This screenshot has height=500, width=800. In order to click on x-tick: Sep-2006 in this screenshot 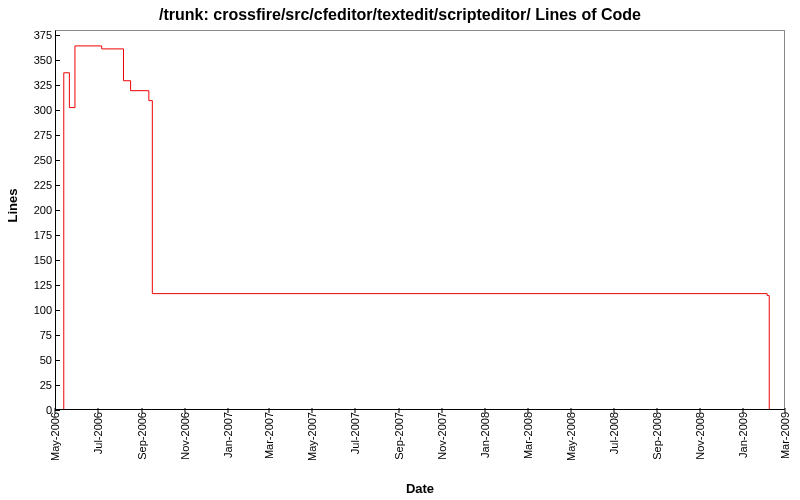, I will do `click(142, 436)`.